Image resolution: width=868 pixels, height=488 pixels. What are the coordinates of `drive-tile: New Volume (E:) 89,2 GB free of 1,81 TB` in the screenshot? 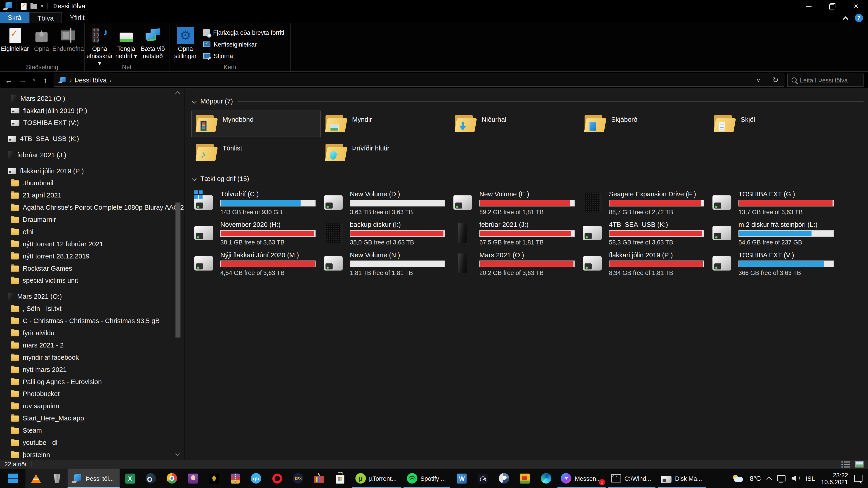 It's located at (515, 203).